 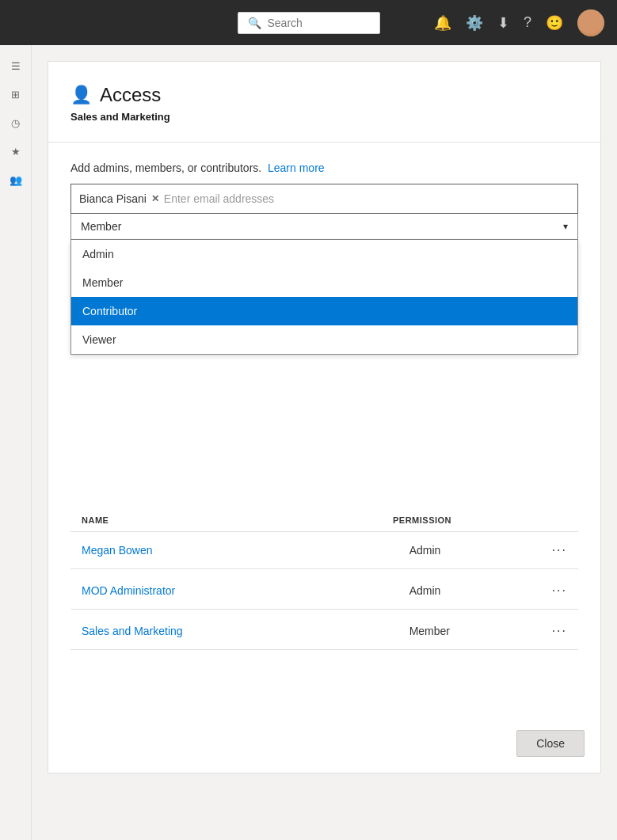 I want to click on download-icon: ⬇, so click(x=504, y=23).